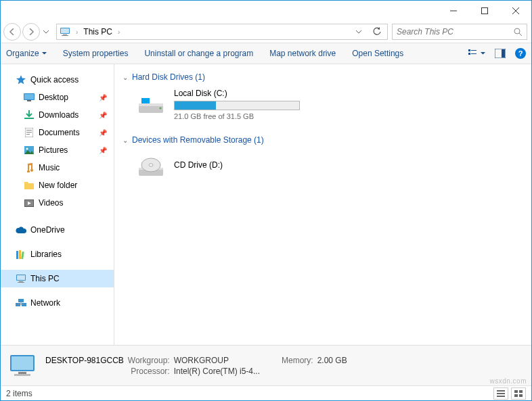 This screenshot has width=532, height=401. I want to click on computer-icon, so click(22, 366).